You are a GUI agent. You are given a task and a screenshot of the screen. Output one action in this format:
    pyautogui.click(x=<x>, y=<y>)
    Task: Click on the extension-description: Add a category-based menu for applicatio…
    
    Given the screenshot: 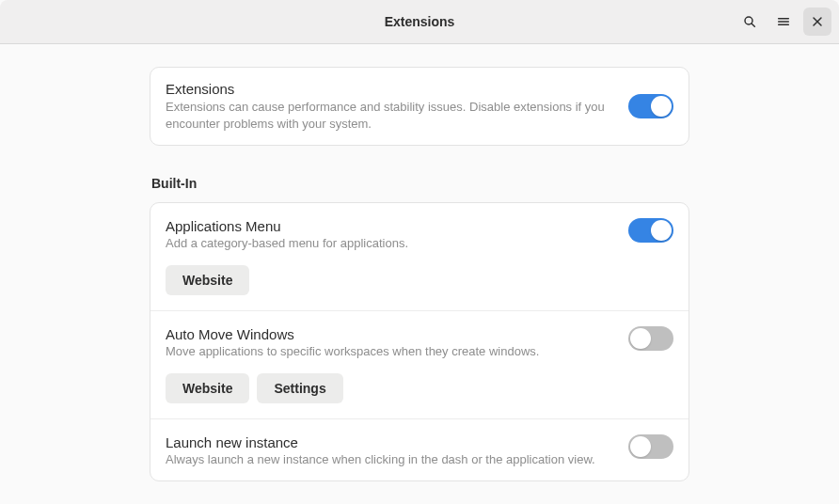 What is the action you would take?
    pyautogui.click(x=391, y=244)
    